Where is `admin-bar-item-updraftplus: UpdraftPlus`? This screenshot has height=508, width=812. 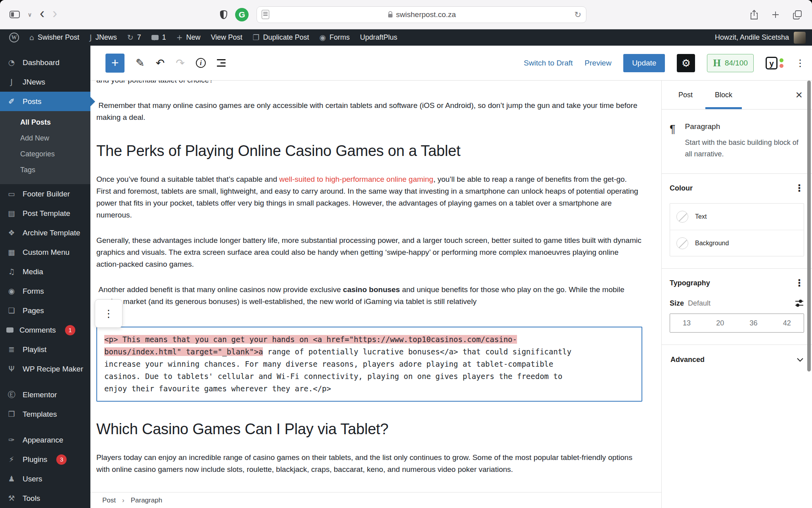
admin-bar-item-updraftplus: UpdraftPlus is located at coordinates (379, 37).